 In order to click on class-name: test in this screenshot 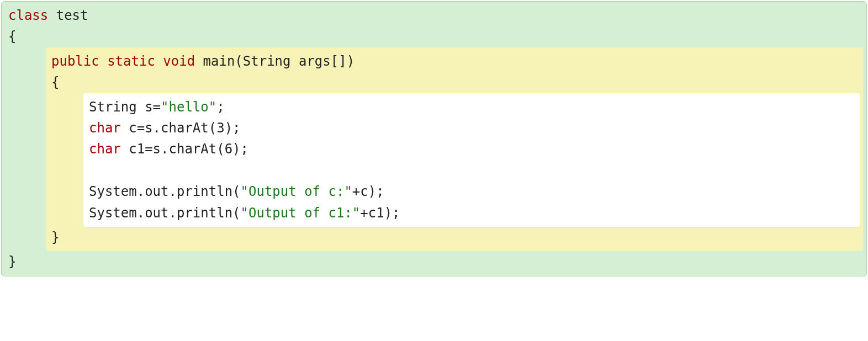, I will do `click(68, 15)`.